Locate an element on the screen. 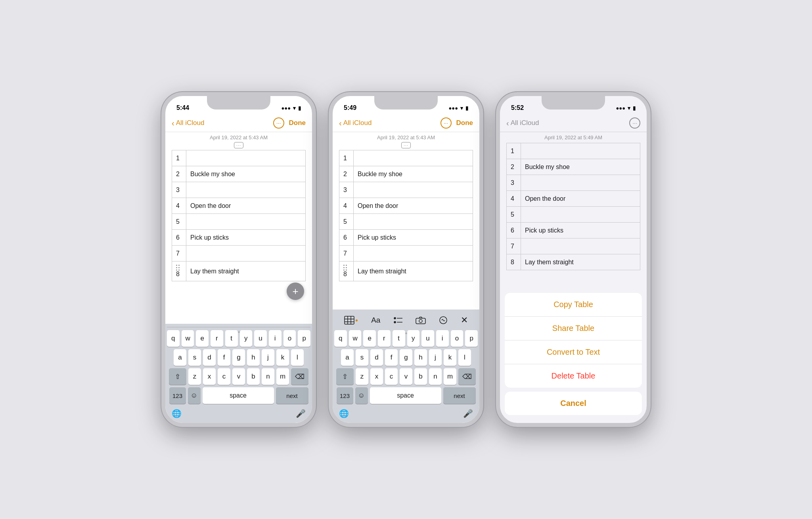 The height and width of the screenshot is (519, 812). more-button-3: ··· is located at coordinates (635, 123).